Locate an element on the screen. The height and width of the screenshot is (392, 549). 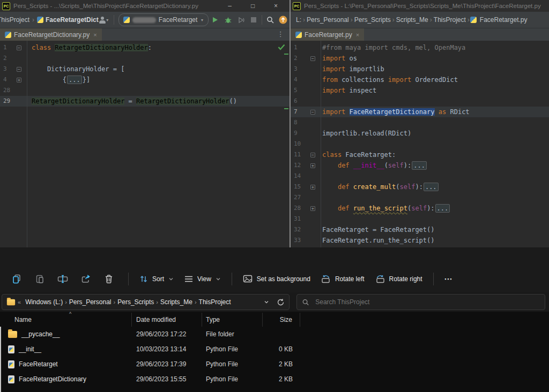
column-header-date-modified: Date modified is located at coordinates (167, 320).